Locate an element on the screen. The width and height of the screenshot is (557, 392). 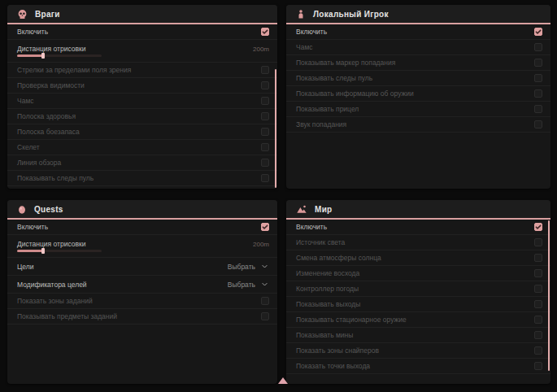
target-modifiers-select: Выбрать is located at coordinates (249, 285).